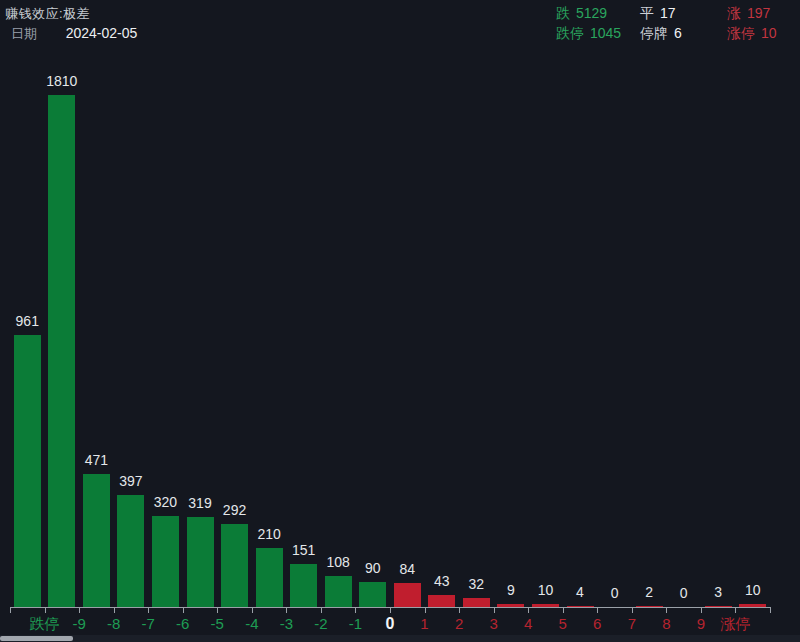  What do you see at coordinates (28, 321) in the screenshot?
I see `bar-value-label: 961` at bounding box center [28, 321].